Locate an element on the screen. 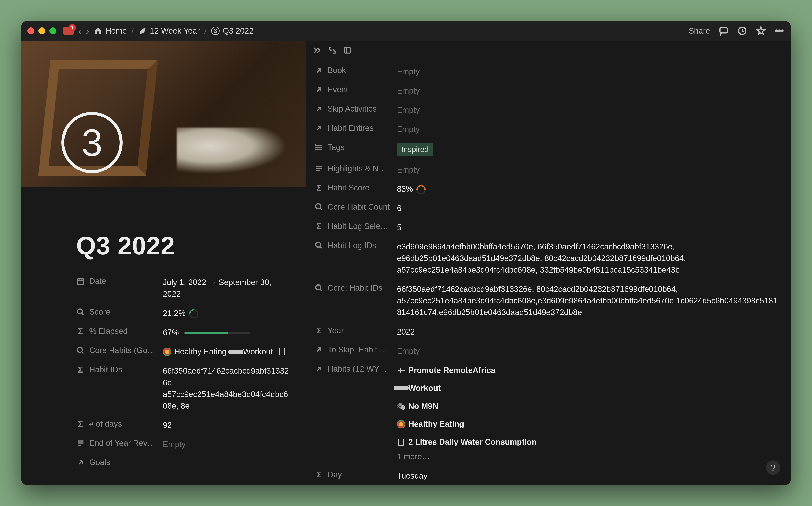  habits-more-link: 1 more… is located at coordinates (588, 456).